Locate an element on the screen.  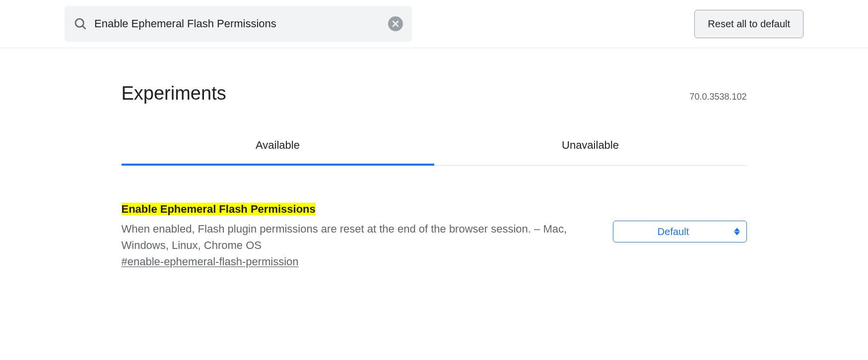
search-input is located at coordinates (238, 24).